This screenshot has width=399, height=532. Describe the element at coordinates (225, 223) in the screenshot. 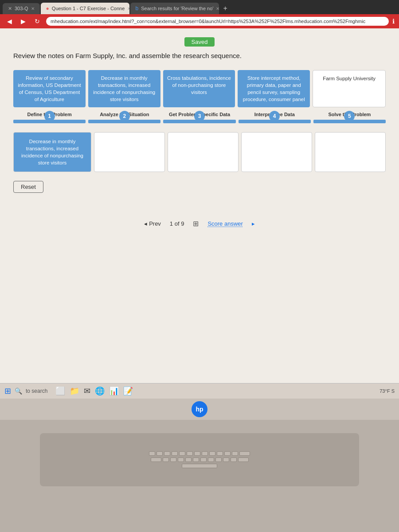

I see `score-answer-link: Score answer` at that location.